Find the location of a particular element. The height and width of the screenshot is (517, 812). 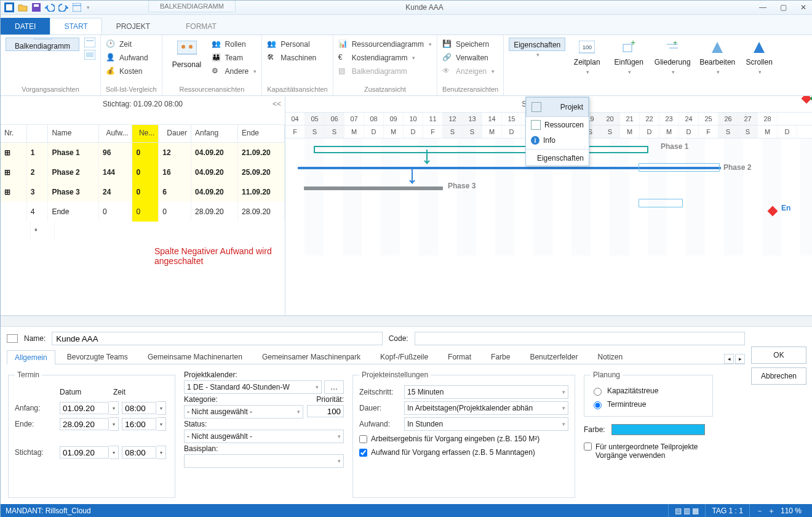

kap-personal-button: 👥Personal is located at coordinates (292, 44).